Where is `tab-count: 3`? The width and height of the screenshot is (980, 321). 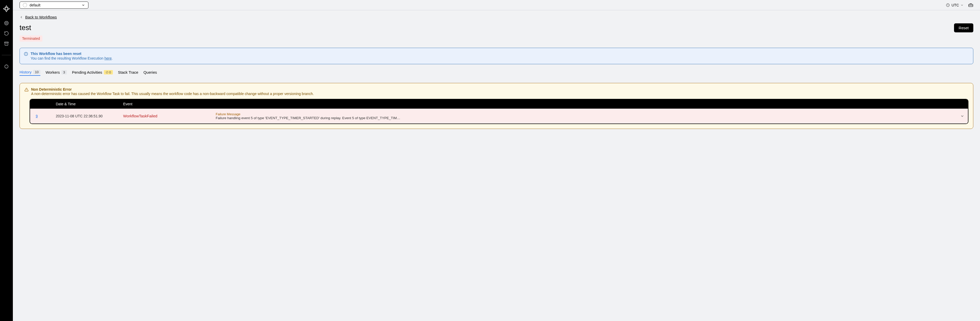 tab-count: 3 is located at coordinates (64, 72).